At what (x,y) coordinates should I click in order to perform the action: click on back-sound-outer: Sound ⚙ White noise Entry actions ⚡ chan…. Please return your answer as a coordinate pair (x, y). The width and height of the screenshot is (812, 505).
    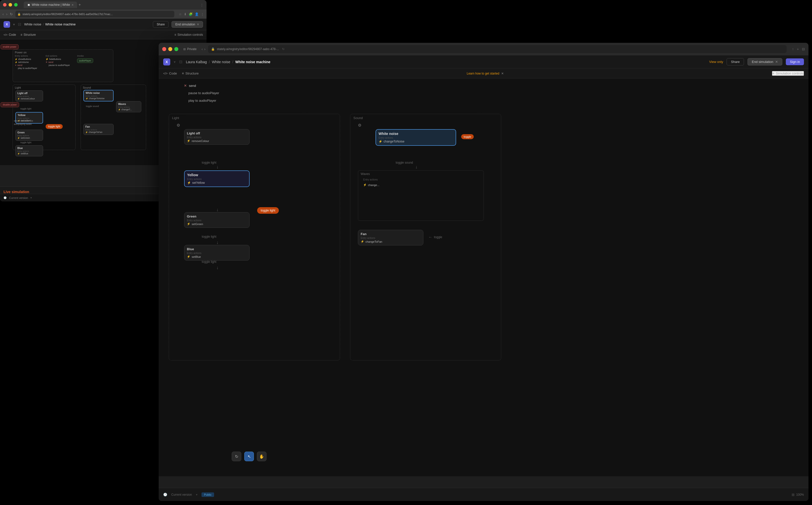
    Looking at the image, I should click on (426, 237).